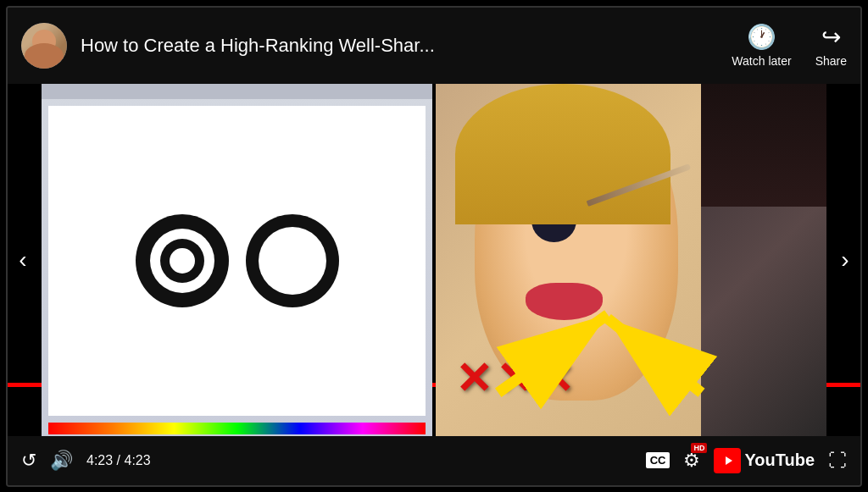 The image size is (868, 492). What do you see at coordinates (555, 379) in the screenshot?
I see `red-x-3: ✕` at bounding box center [555, 379].